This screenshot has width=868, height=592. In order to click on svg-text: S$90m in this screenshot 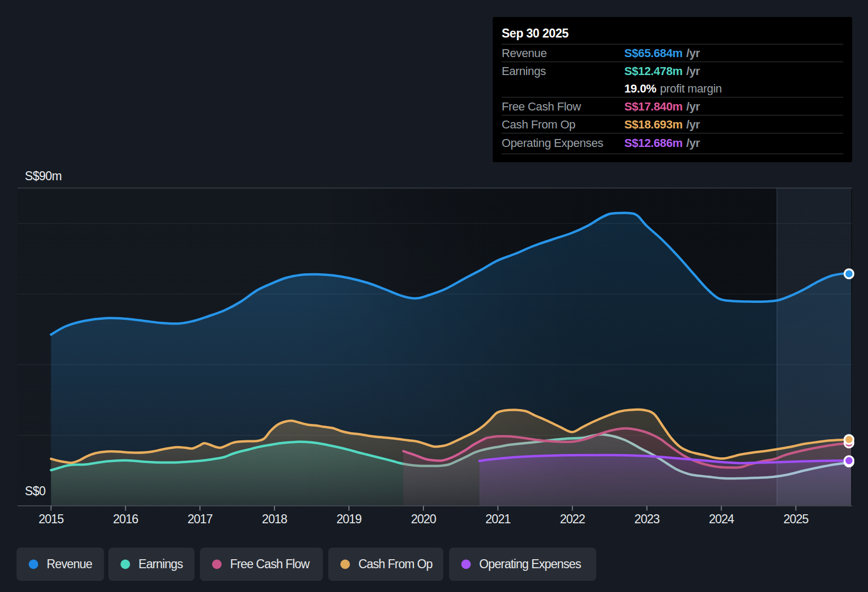, I will do `click(43, 176)`.